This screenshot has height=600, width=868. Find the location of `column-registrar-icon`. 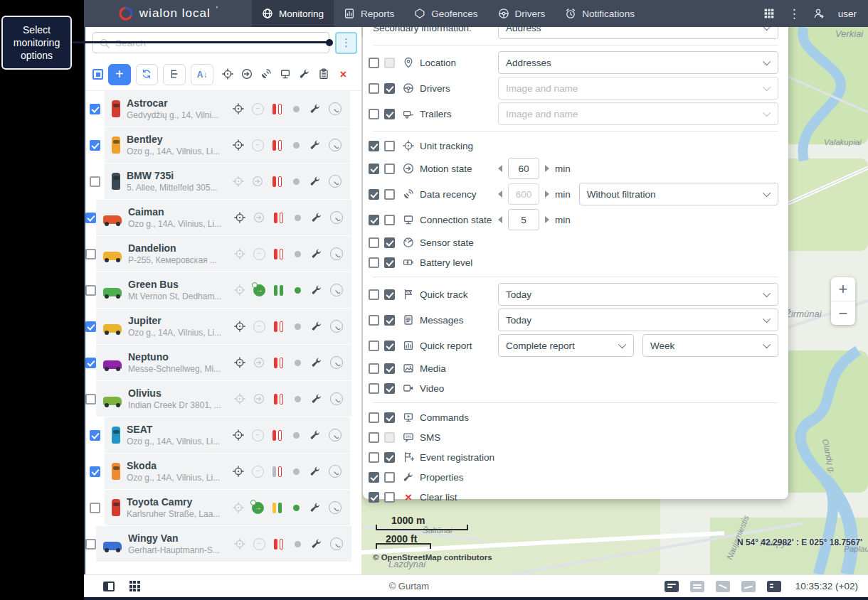

column-registrar-icon is located at coordinates (324, 75).